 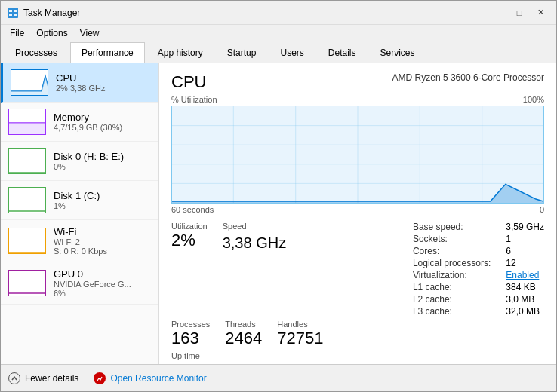 I want to click on tab-performance: Performance, so click(x=107, y=53).